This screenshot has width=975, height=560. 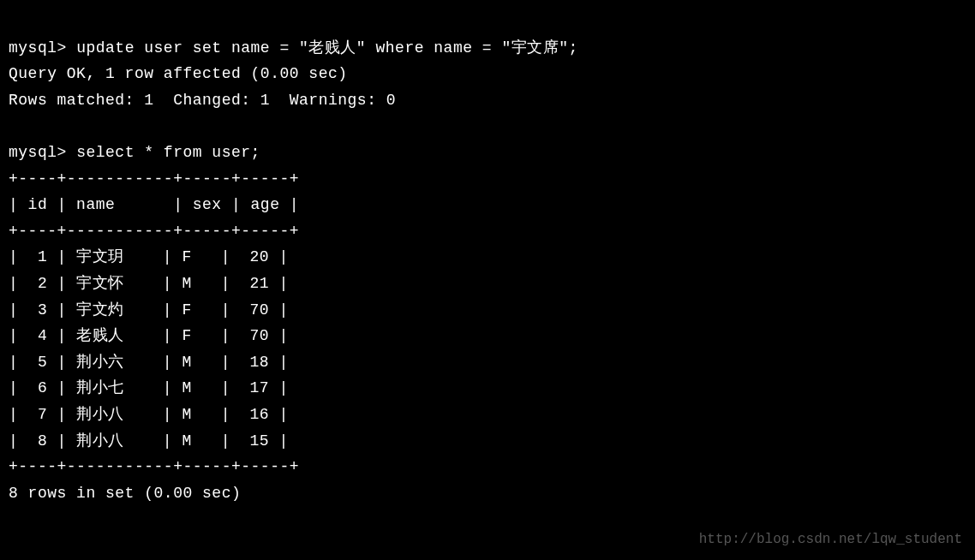 I want to click on query-result-line: 8 rows in set (0.00 sec), so click(x=125, y=493).